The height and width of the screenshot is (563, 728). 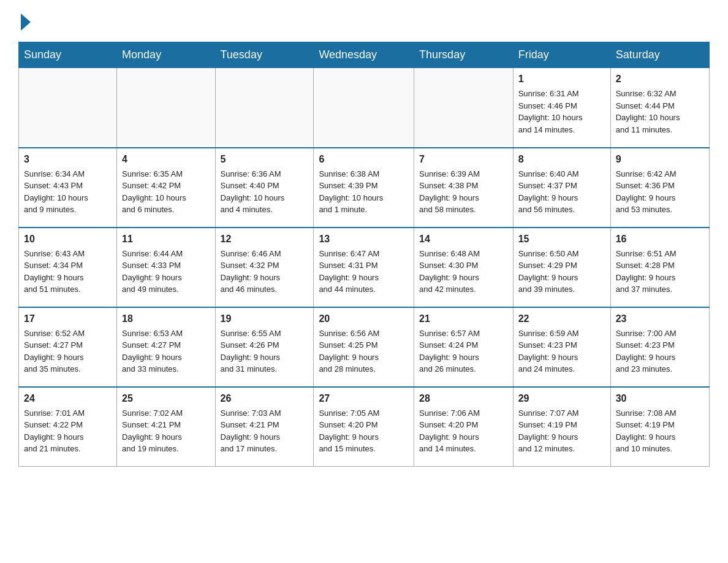 What do you see at coordinates (660, 239) in the screenshot?
I see `day-number: 16` at bounding box center [660, 239].